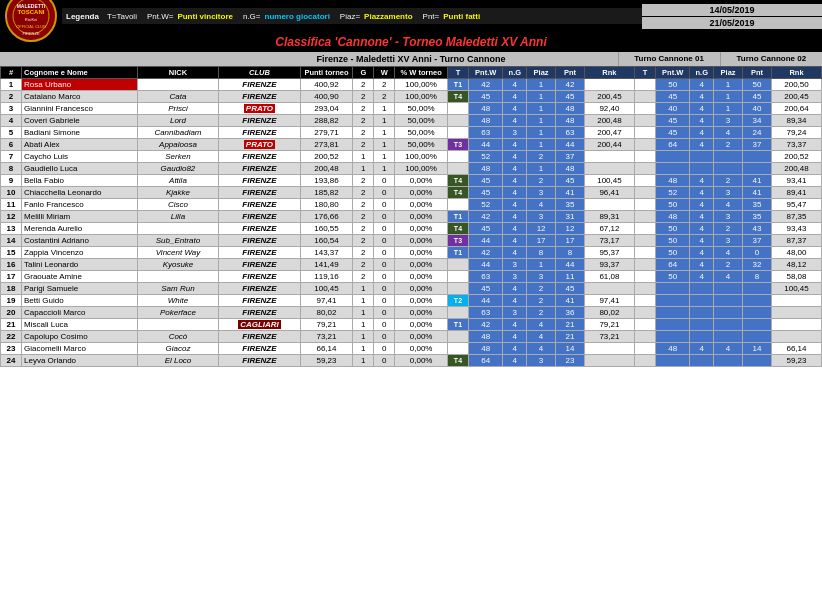 This screenshot has width=822, height=589. I want to click on row-cognome: Coveri Gabriele, so click(80, 121).